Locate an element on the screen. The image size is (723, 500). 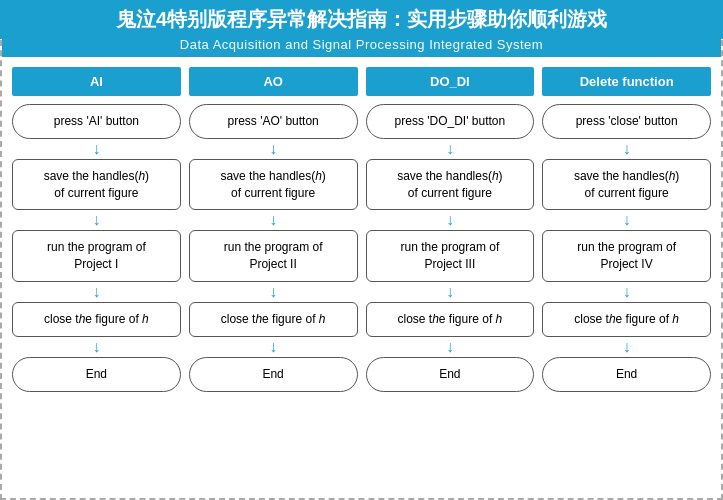
flow-box-col0-step4: End is located at coordinates (96, 374).